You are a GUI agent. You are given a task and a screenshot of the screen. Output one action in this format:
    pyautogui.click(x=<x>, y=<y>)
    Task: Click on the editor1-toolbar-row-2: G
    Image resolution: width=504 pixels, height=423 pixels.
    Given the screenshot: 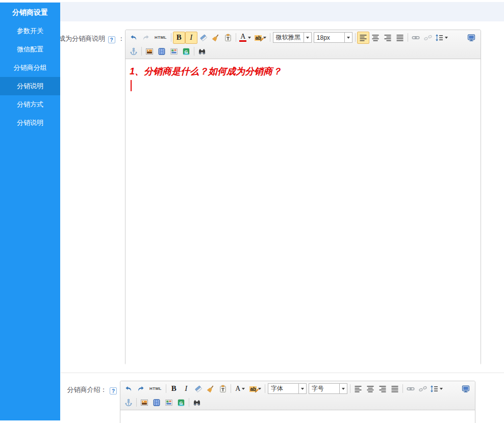 What is the action you would take?
    pyautogui.click(x=303, y=51)
    